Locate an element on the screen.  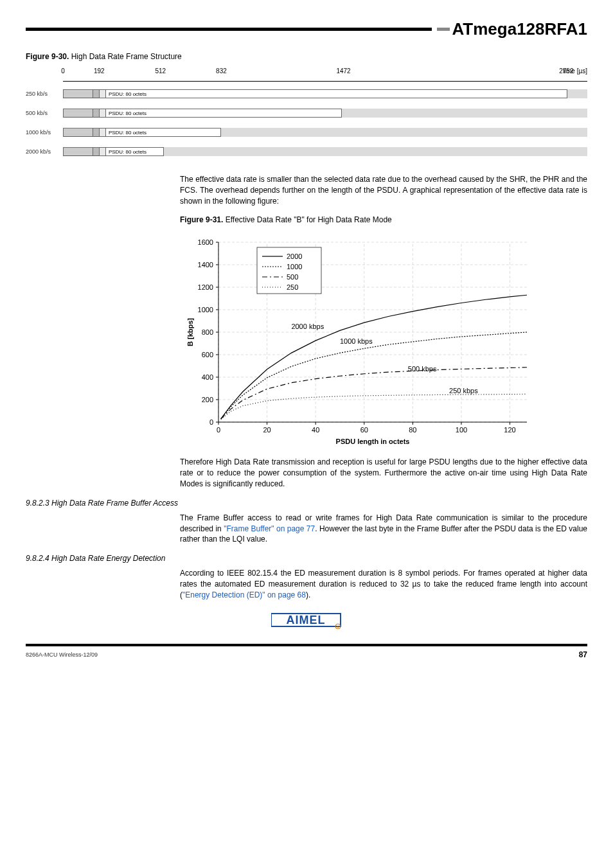
section-9-8-2-3-heading: 9.8.2.3 High Data Rate Frame Buffer Acce… is located at coordinates (306, 503).